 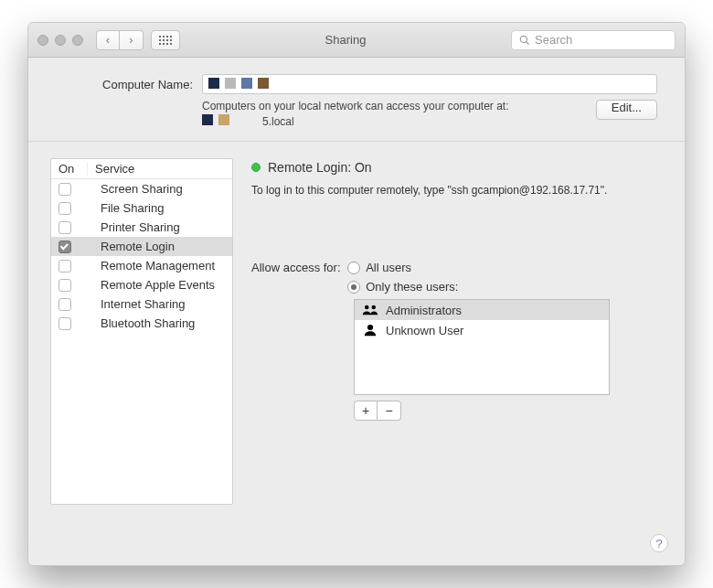 What do you see at coordinates (143, 304) in the screenshot?
I see `service-name: Internet Sharing` at bounding box center [143, 304].